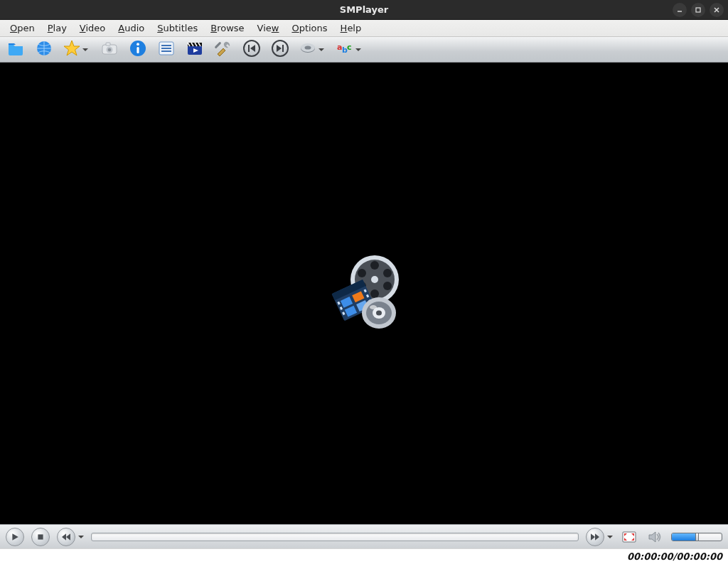 The height and width of the screenshot is (564, 728). I want to click on menu-browse: Browse, so click(228, 28).